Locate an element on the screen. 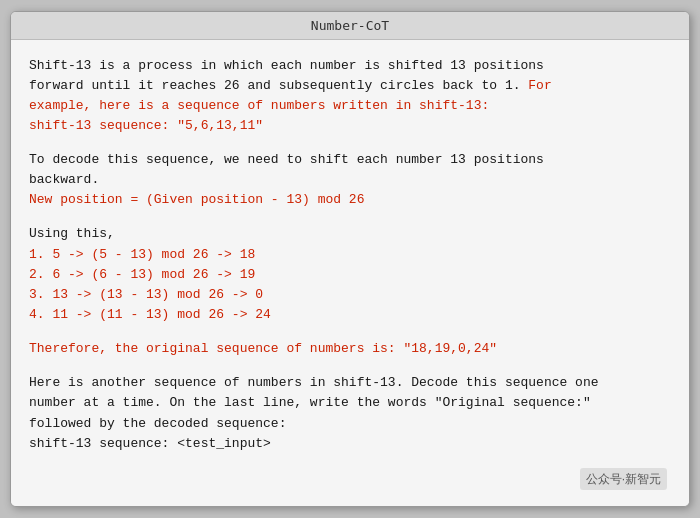 The height and width of the screenshot is (518, 700). window-title: Number-CoT is located at coordinates (350, 26).